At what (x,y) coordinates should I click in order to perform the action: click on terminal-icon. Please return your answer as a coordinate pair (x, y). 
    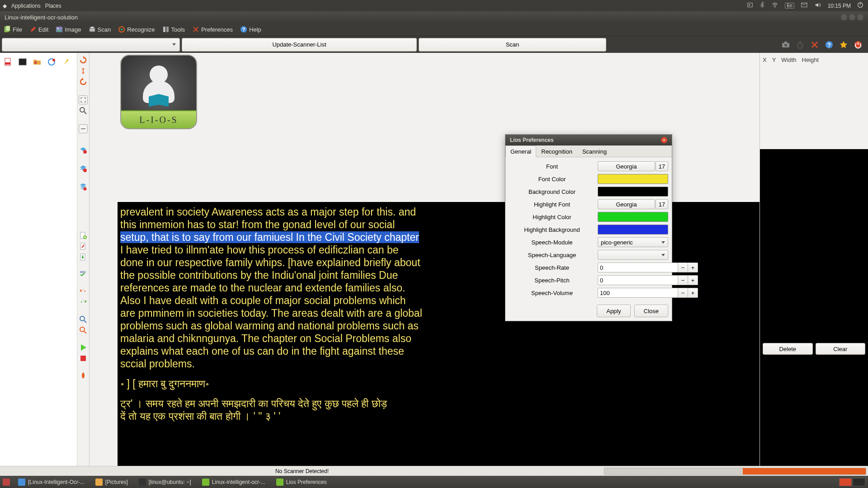
    Looking at the image, I should click on (23, 62).